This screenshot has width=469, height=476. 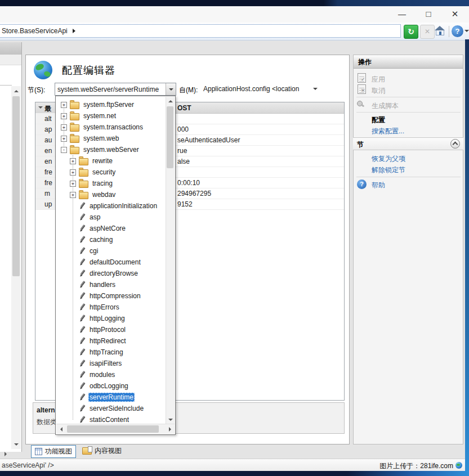 What do you see at coordinates (111, 341) in the screenshot?
I see `tree-item-httpRedirect: httpRedirect` at bounding box center [111, 341].